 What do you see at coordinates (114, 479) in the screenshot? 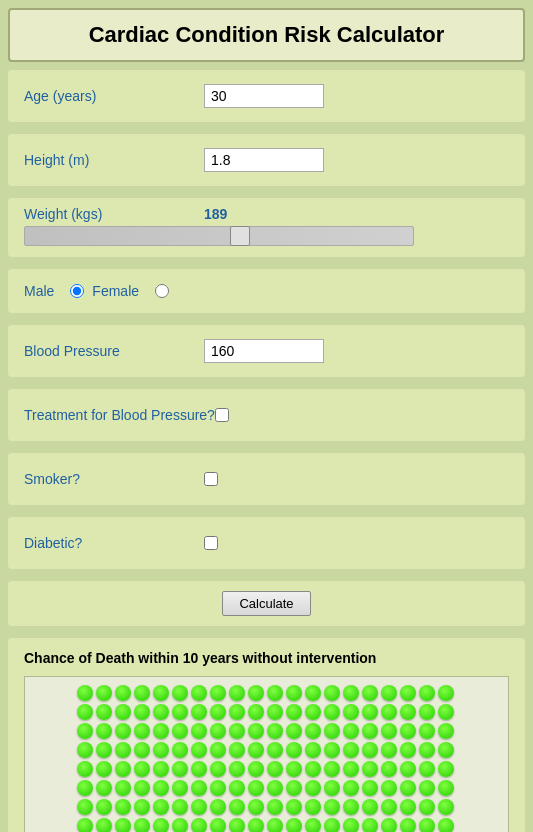
I see `smoker-label: Smoker?` at bounding box center [114, 479].